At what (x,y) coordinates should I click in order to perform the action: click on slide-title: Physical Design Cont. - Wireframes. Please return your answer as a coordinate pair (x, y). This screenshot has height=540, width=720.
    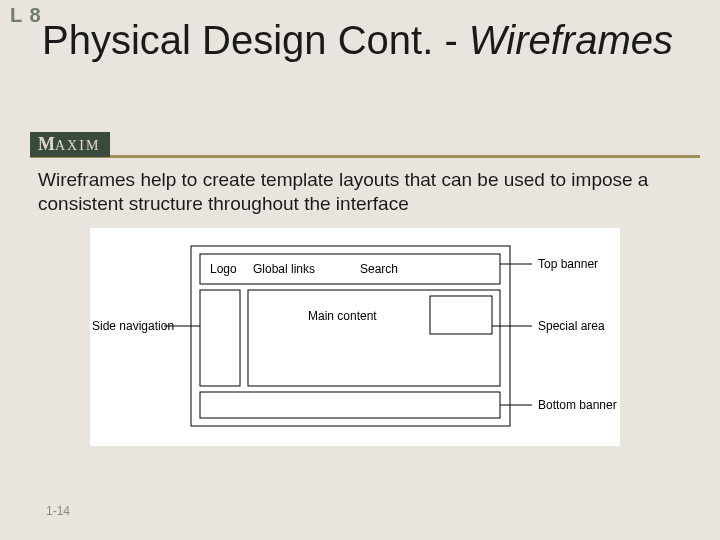
    Looking at the image, I should click on (371, 40).